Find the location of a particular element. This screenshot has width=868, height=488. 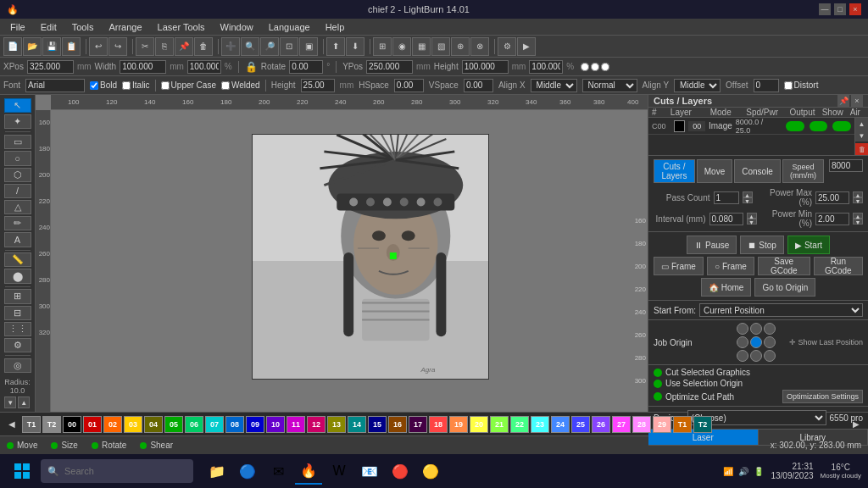

origin-mr is located at coordinates (770, 342).